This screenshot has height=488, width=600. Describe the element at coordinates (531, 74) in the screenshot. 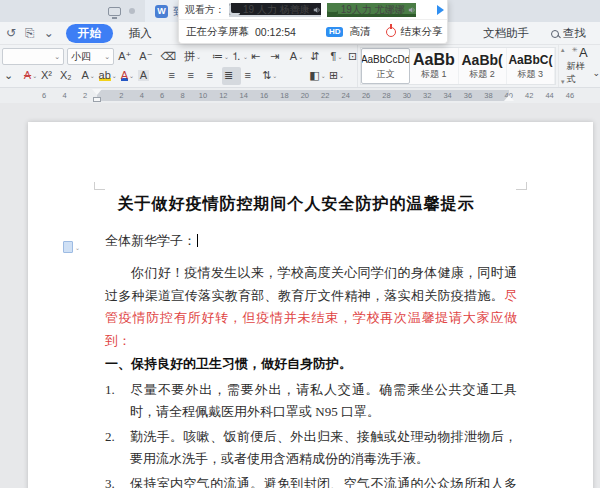

I see `style-name: 标题 3` at that location.